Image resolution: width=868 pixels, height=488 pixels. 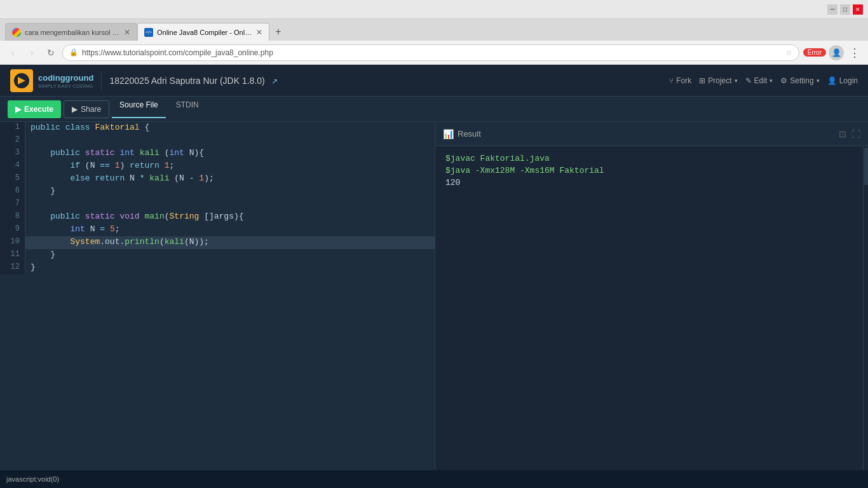 What do you see at coordinates (187, 109) in the screenshot?
I see `stdin-tab: STDIN` at bounding box center [187, 109].